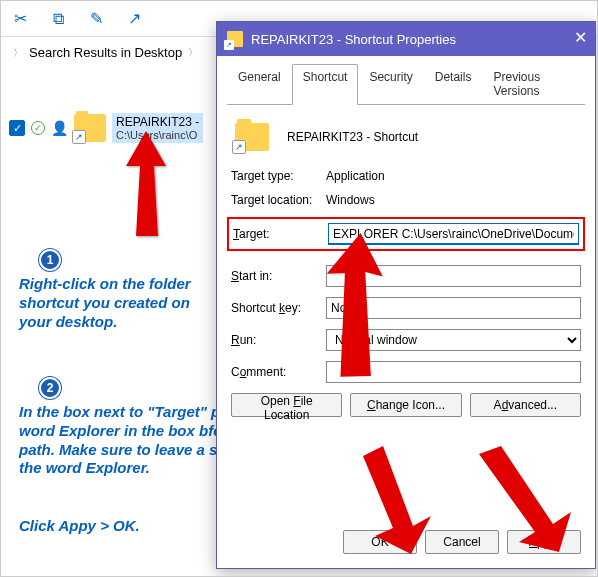 The height and width of the screenshot is (577, 598). What do you see at coordinates (235, 39) in the screenshot?
I see `folder-shortcut-icon` at bounding box center [235, 39].